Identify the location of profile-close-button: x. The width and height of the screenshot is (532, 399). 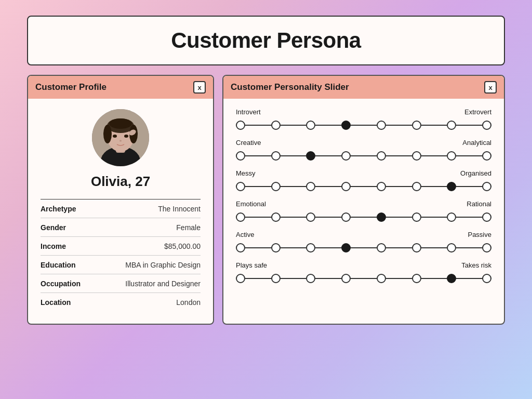
(200, 87).